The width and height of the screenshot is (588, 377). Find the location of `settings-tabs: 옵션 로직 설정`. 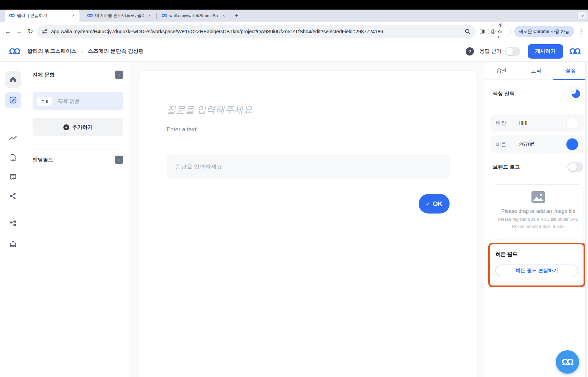

settings-tabs: 옵션 로직 설정 is located at coordinates (536, 71).